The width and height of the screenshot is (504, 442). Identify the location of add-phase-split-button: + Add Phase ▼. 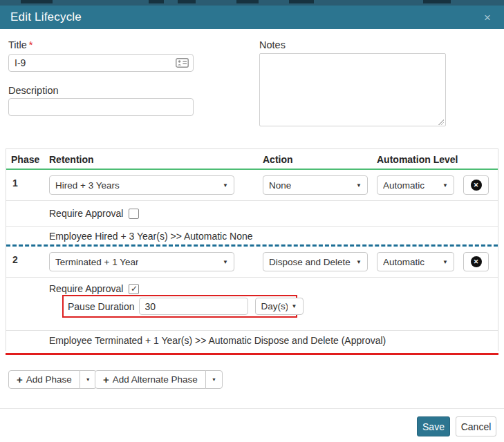
(53, 380).